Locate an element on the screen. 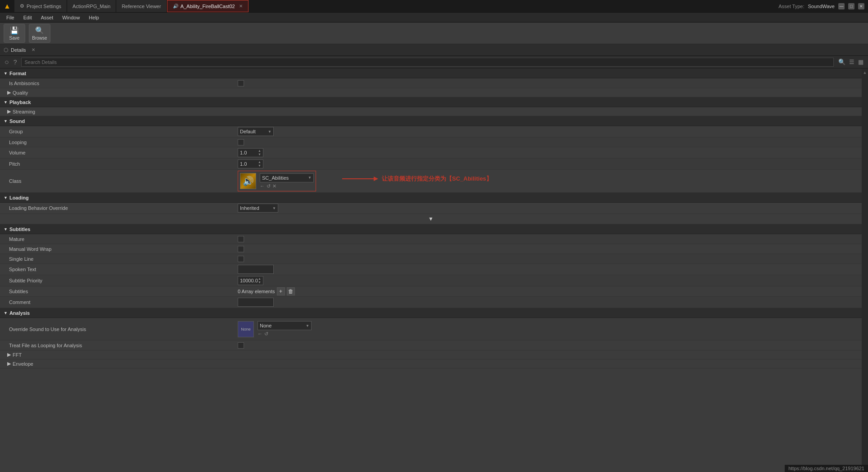  subtitles-array-label: Subtitles is located at coordinates (117, 291).